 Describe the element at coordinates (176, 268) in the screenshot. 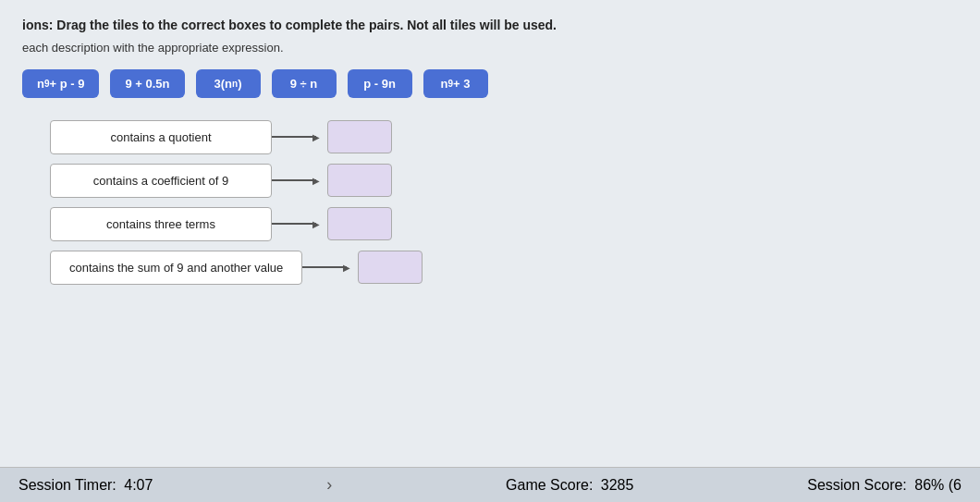

I see `description-box-4: contains the sum of 9 and another value` at that location.